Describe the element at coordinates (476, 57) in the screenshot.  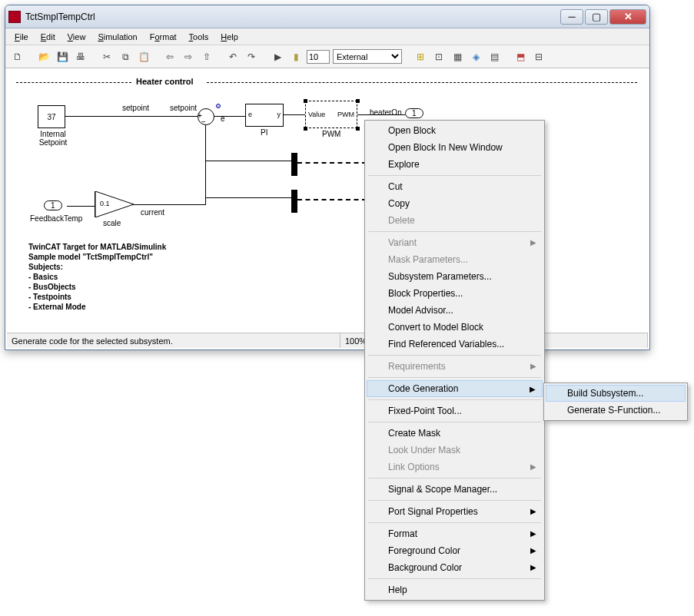
I see `tb-icon-4: ◈` at that location.